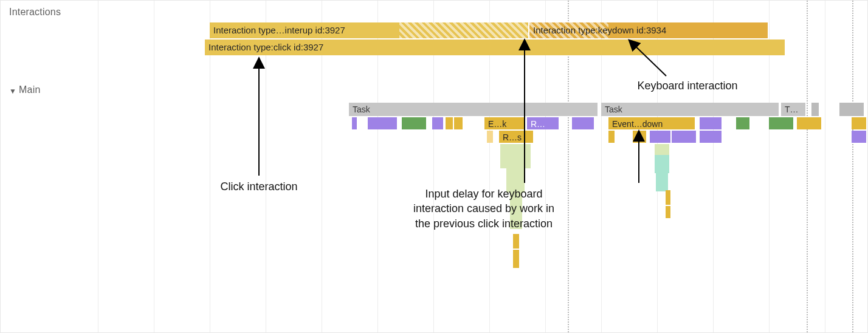 This screenshot has width=868, height=333. Describe the element at coordinates (259, 187) in the screenshot. I see `annotation-click-interaction: Click interaction` at that location.